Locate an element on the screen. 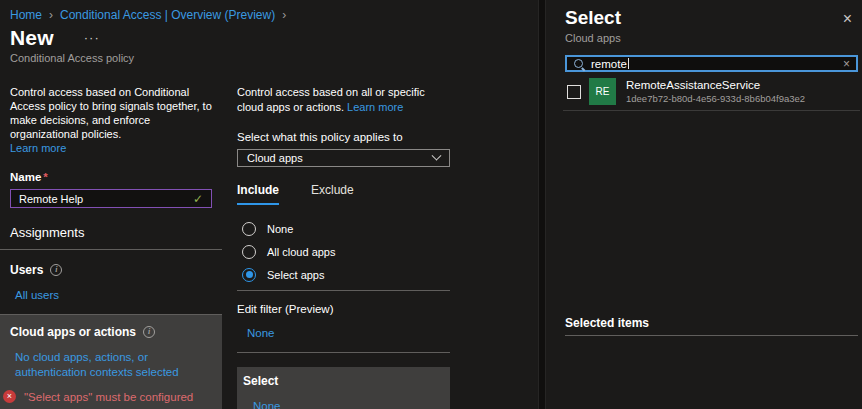 This screenshot has width=862, height=409. radio-select-apps: Select apps is located at coordinates (346, 274).